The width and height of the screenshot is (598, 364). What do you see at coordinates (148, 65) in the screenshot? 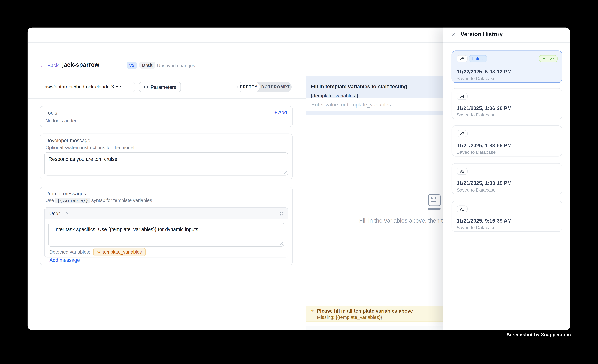
I see `draft-badge: Draft` at bounding box center [148, 65].